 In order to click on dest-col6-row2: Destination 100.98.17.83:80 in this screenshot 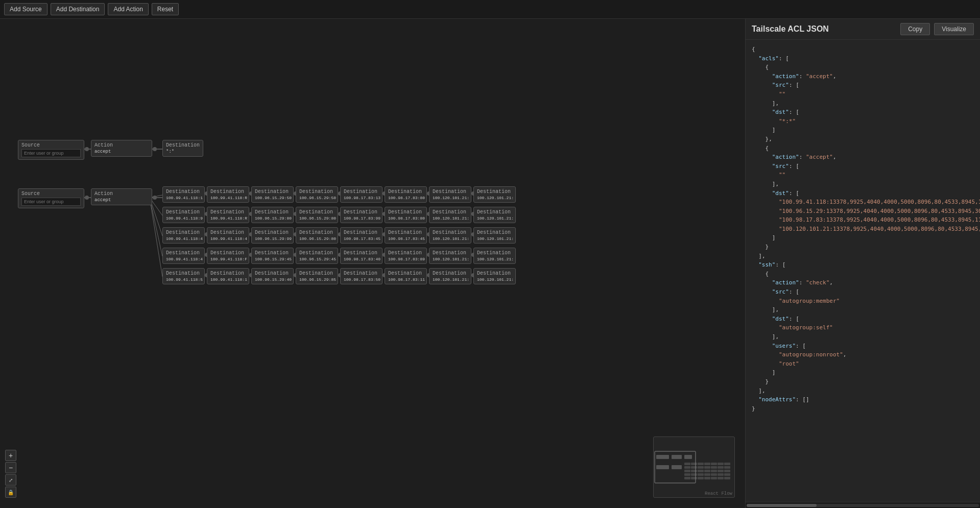, I will do `click(405, 215)`.